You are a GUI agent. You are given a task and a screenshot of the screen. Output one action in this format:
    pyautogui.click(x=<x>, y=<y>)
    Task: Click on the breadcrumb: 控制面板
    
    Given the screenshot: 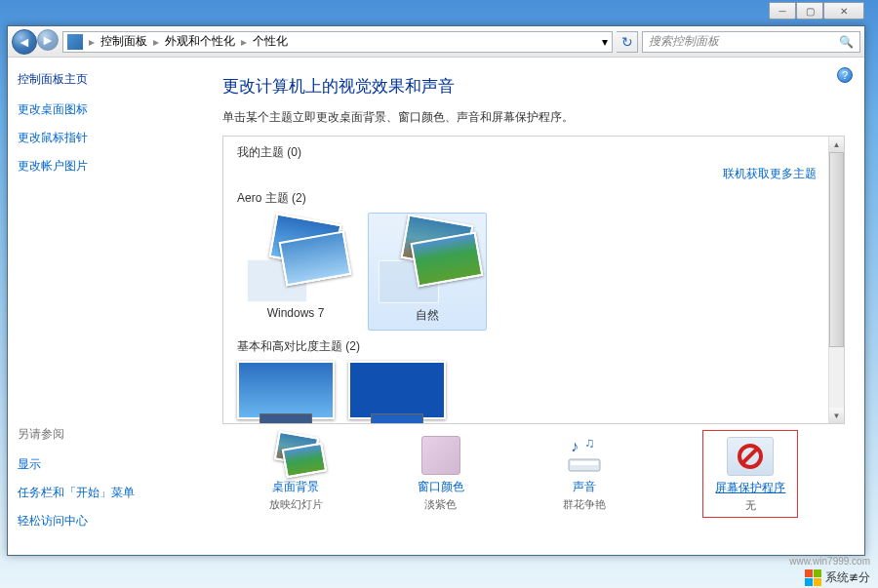 What is the action you would take?
    pyautogui.click(x=124, y=41)
    